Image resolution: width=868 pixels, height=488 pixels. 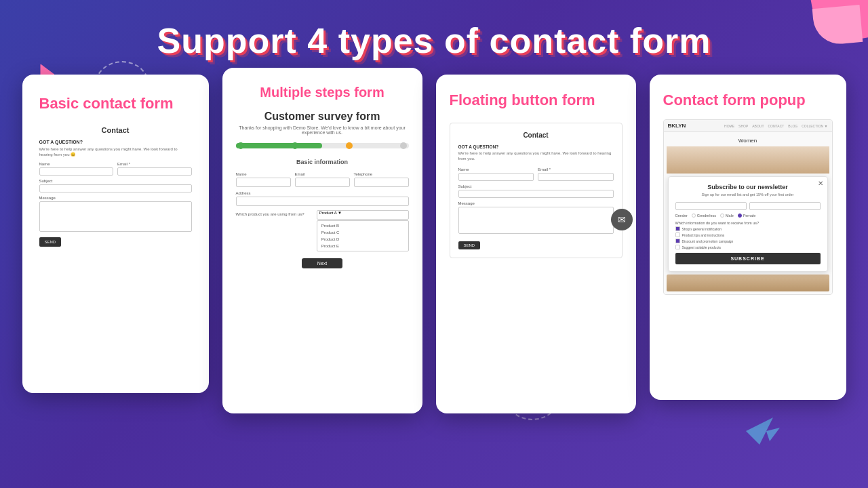 I want to click on steps-address-label: Address, so click(x=323, y=193).